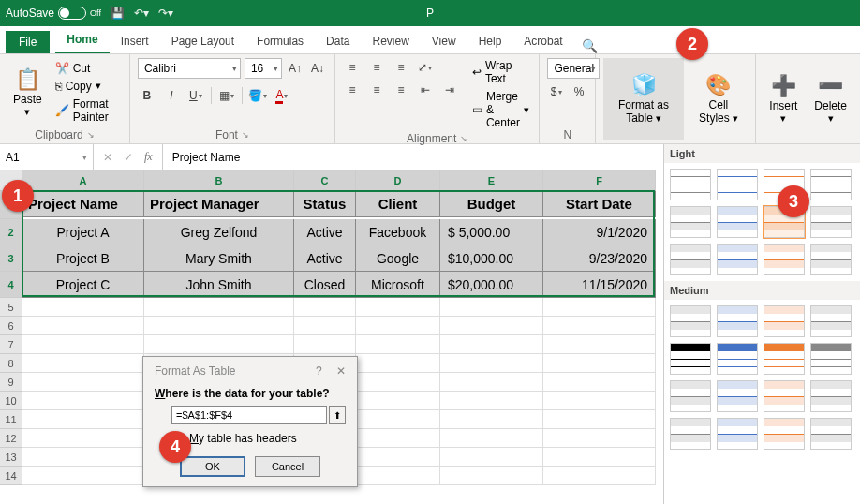  What do you see at coordinates (202, 41) in the screenshot?
I see `tab-page-layout: Page Layout` at bounding box center [202, 41].